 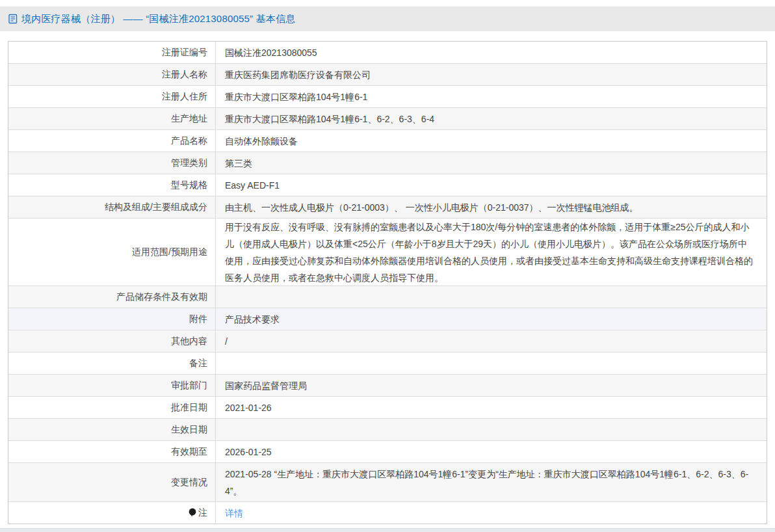 What do you see at coordinates (112, 185) in the screenshot?
I see `row-label: 型号规格` at bounding box center [112, 185].